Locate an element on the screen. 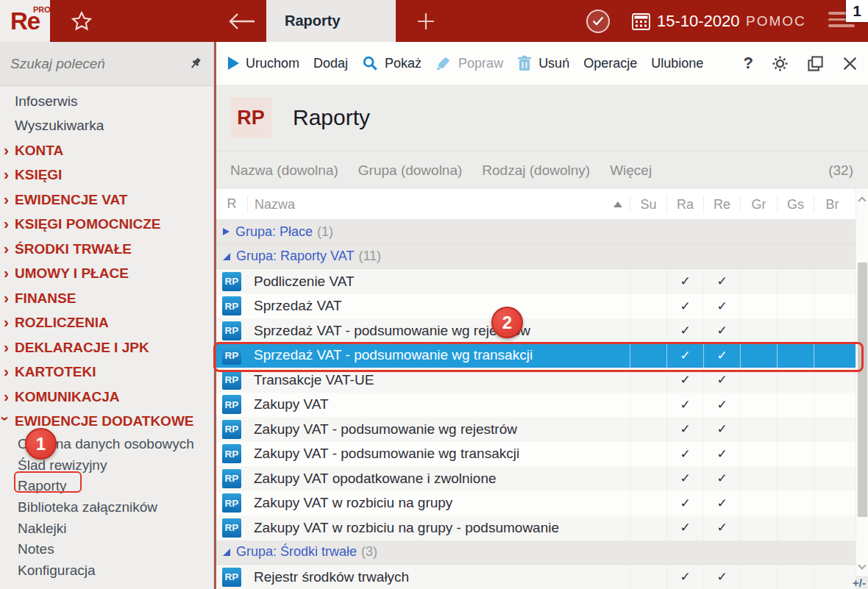 Image resolution: width=868 pixels, height=589 pixels. sort-asc-icon is located at coordinates (618, 204).